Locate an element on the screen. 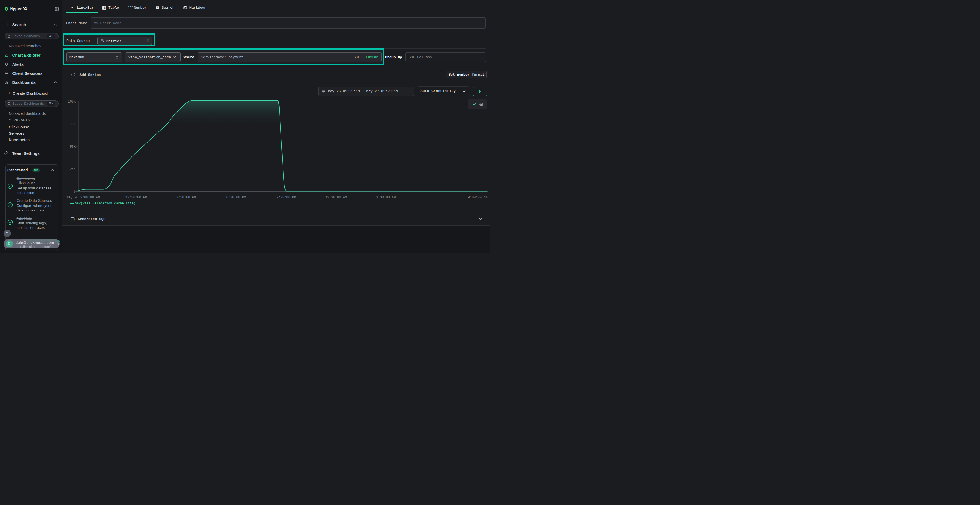  svg-text: 3:30:00 PM is located at coordinates (186, 197).